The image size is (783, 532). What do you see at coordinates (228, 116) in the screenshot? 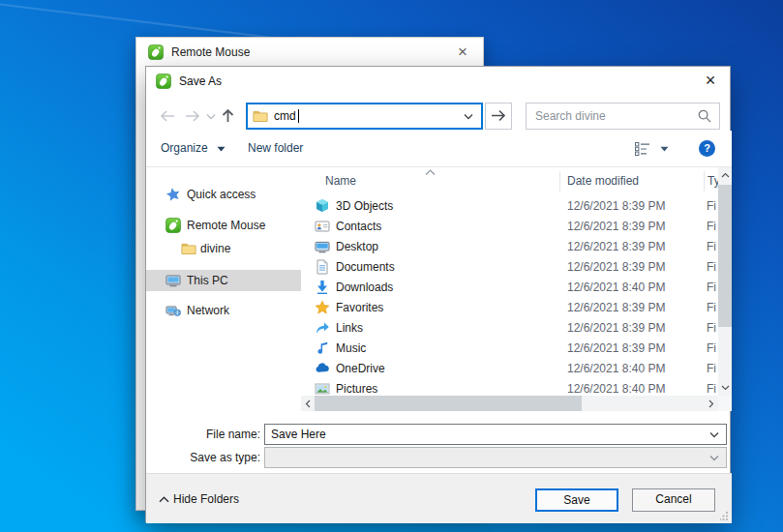
I see `up-arrow-icon` at bounding box center [228, 116].